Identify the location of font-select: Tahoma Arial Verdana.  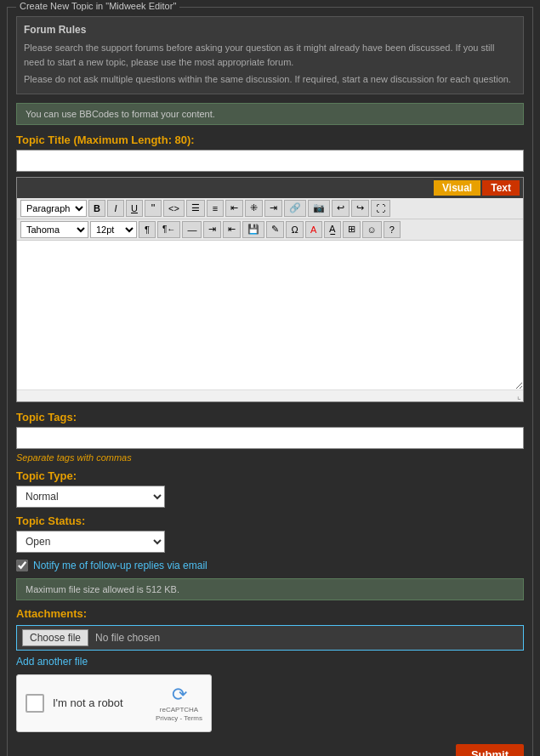
(54, 230).